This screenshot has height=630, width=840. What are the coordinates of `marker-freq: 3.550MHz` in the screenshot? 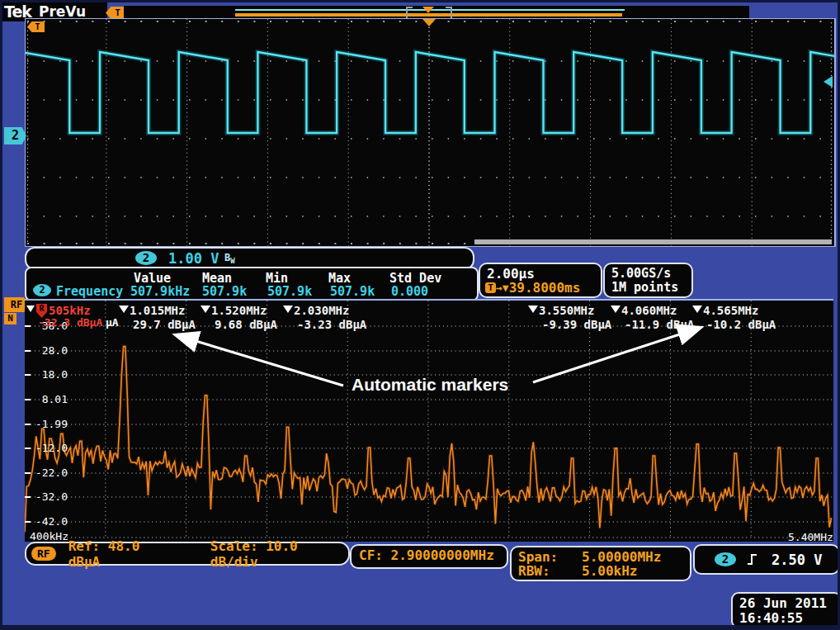 It's located at (566, 310).